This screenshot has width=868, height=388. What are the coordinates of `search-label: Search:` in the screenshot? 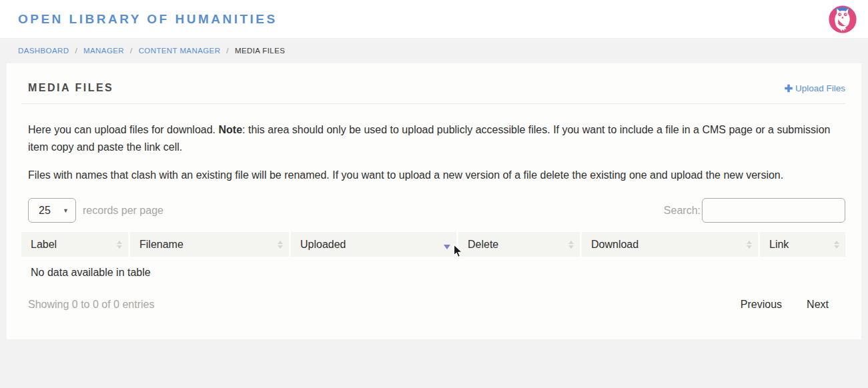 It's located at (682, 211).